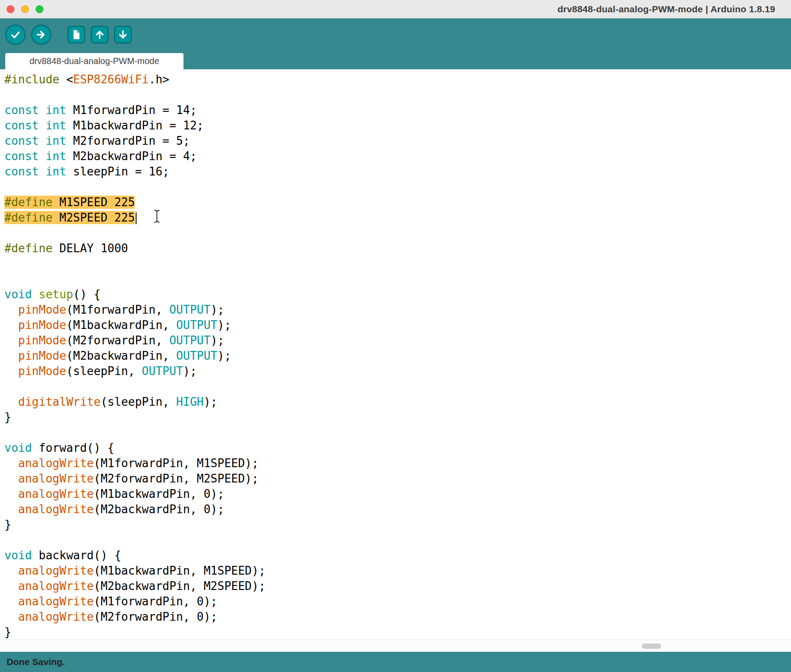  Describe the element at coordinates (398, 325) in the screenshot. I see `code-line: pinMode(M1backwardPin, OUTPUT);` at that location.